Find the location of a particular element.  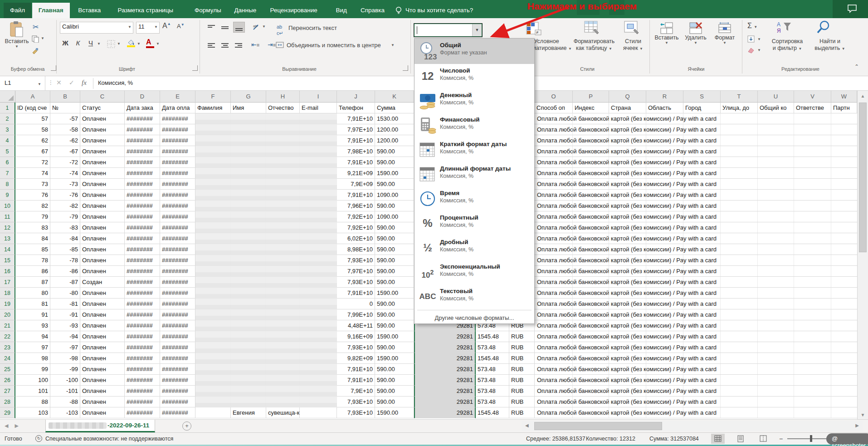

column-header-K: K is located at coordinates (395, 97).